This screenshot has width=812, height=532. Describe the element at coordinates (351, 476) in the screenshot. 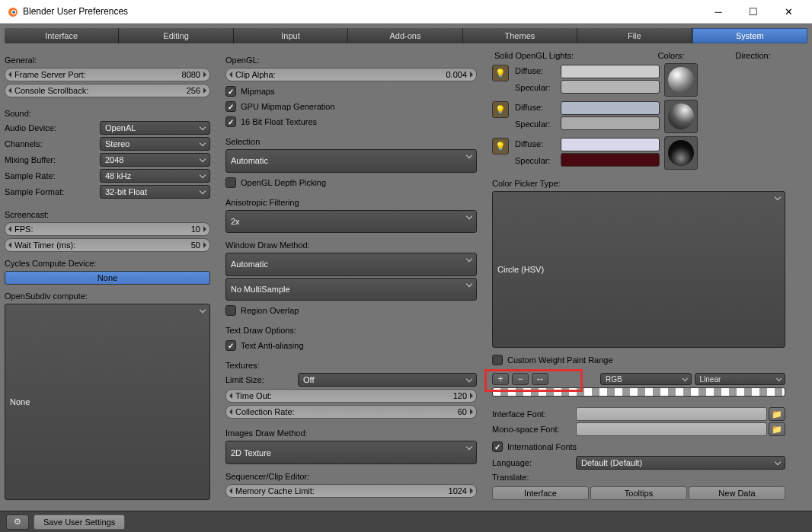

I see `sequencer-heading: Sequencer/Clip Editor:` at that location.